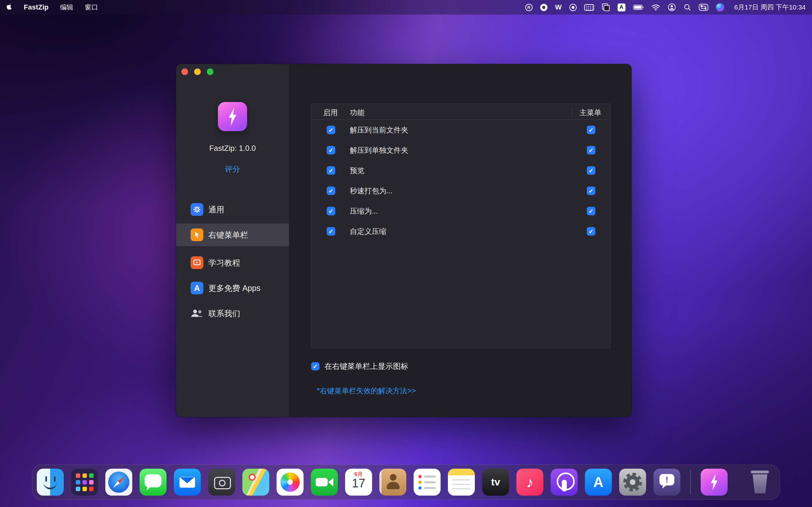  Describe the element at coordinates (197, 288) in the screenshot. I see `appstore-icon: A` at that location.